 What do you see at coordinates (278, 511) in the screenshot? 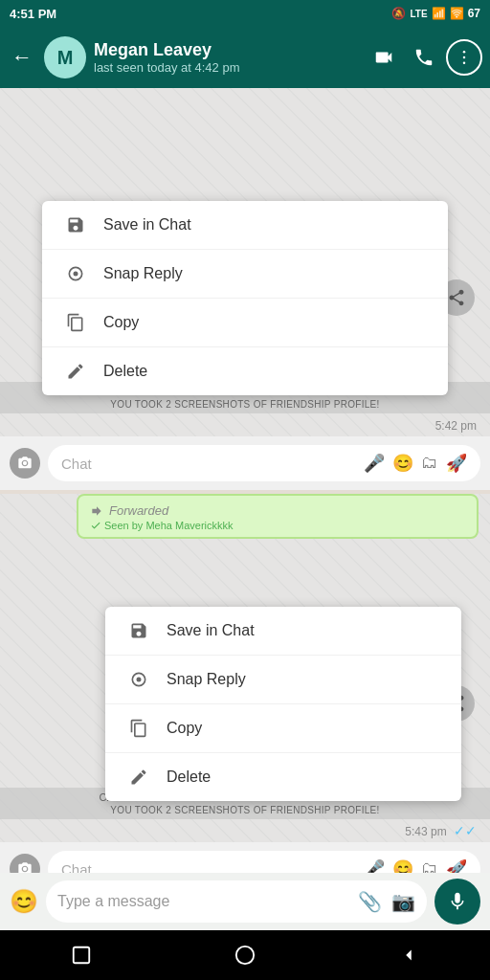
I see `forwarded-label: Forwarded` at bounding box center [278, 511].